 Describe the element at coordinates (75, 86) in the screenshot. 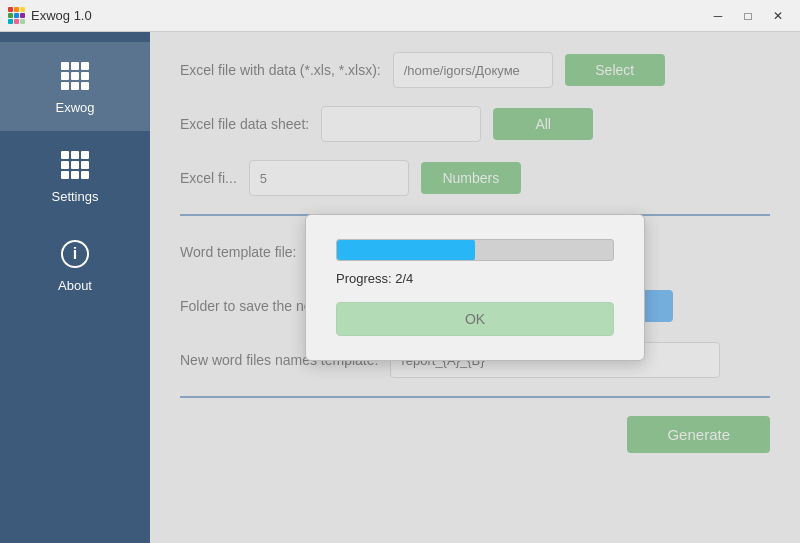

I see `sidebar-item-exwog: Exwog` at that location.